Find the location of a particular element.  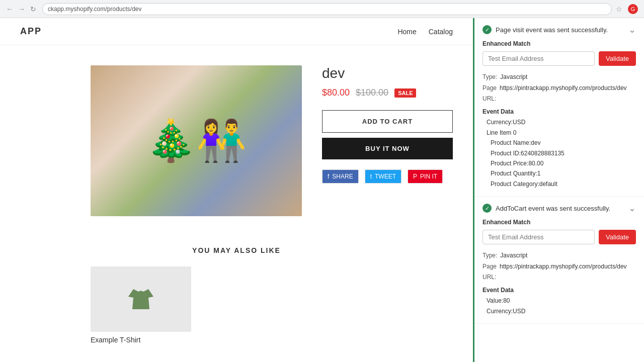

success-icon-2: ✓ is located at coordinates (487, 208).